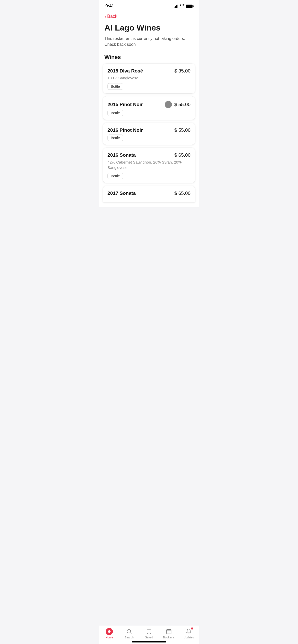 The image size is (298, 644). Describe the element at coordinates (183, 6) in the screenshot. I see `status-icons` at that location.